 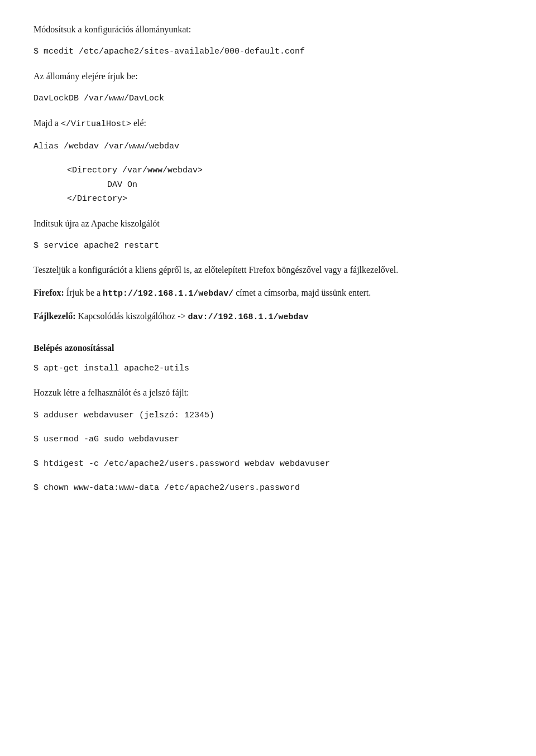 What do you see at coordinates (248, 317) in the screenshot?
I see `fajlkezelo-url: dav://192.168.1.1/webdav` at bounding box center [248, 317].